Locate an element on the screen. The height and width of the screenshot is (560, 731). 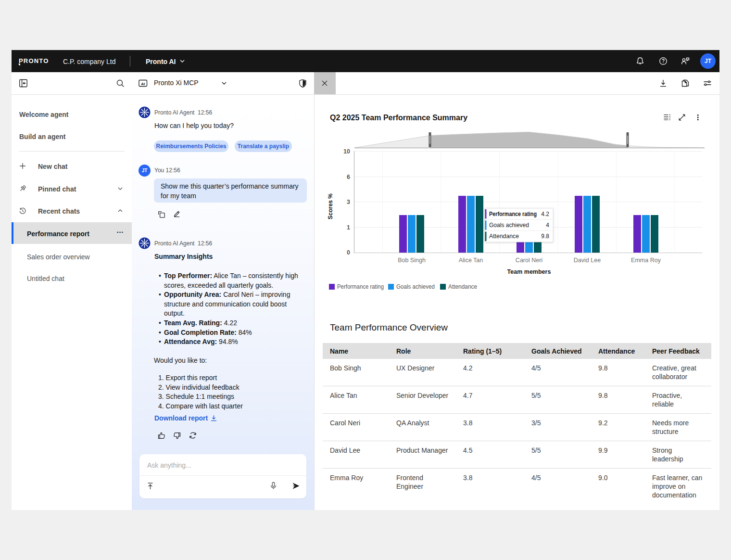
svg-text: Carol Neri is located at coordinates (529, 260).